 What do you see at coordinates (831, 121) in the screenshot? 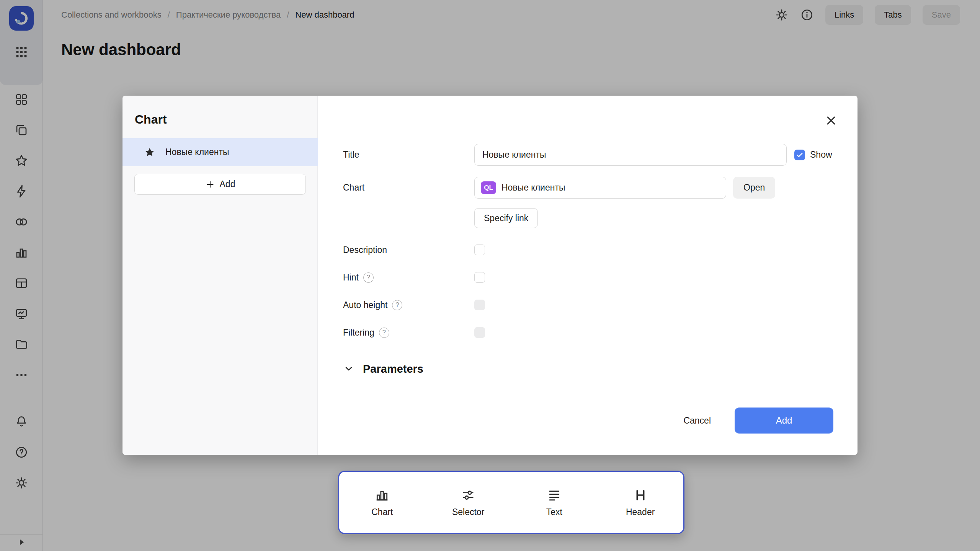
I see `close-dialog-button` at bounding box center [831, 121].